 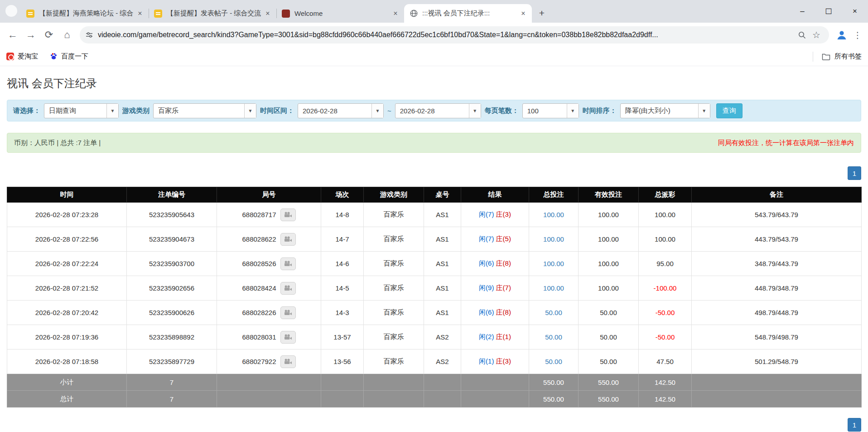 What do you see at coordinates (776, 264) in the screenshot?
I see `cell-note: 348.79/443.79` at bounding box center [776, 264].